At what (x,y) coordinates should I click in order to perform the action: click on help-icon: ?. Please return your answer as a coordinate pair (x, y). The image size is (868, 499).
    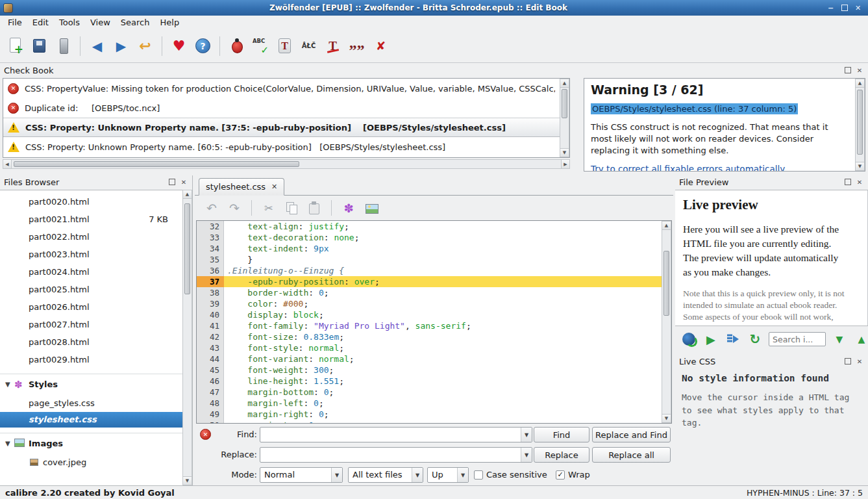
    Looking at the image, I should click on (203, 45).